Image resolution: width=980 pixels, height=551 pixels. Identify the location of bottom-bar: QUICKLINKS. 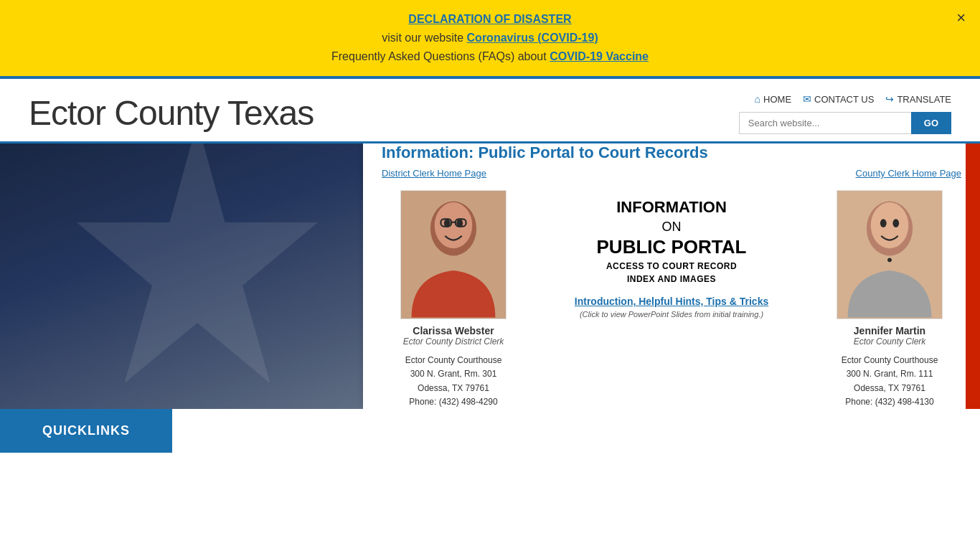
(490, 430).